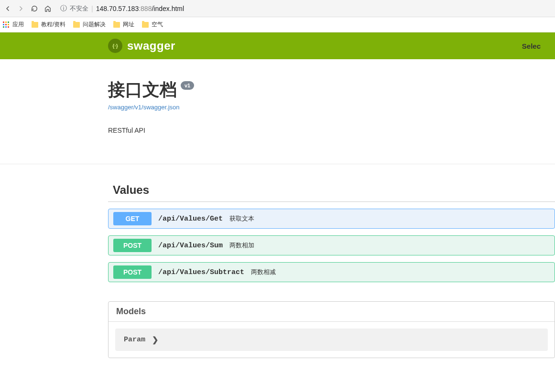 Image resolution: width=555 pixels, height=392 pixels. I want to click on operation-post-subtract: POST /api/Values/Subtract 两数相减, so click(332, 272).